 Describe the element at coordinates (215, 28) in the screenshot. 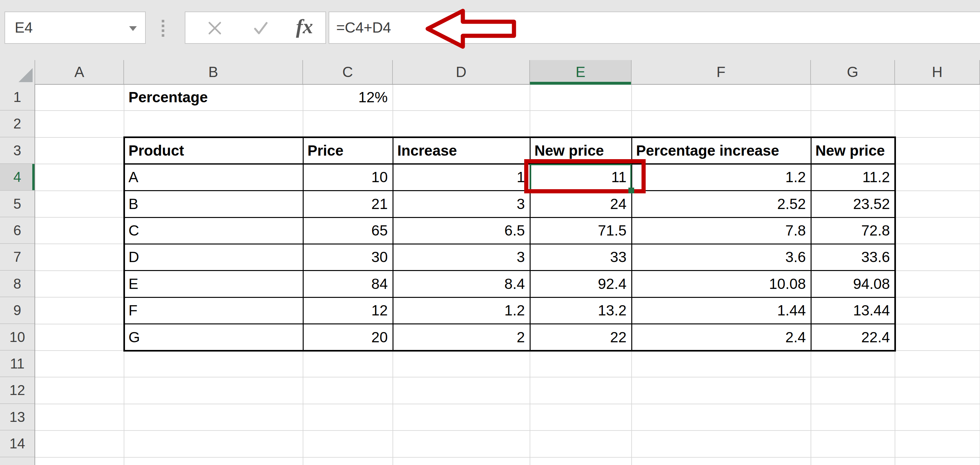

I see `cancel-icon` at that location.